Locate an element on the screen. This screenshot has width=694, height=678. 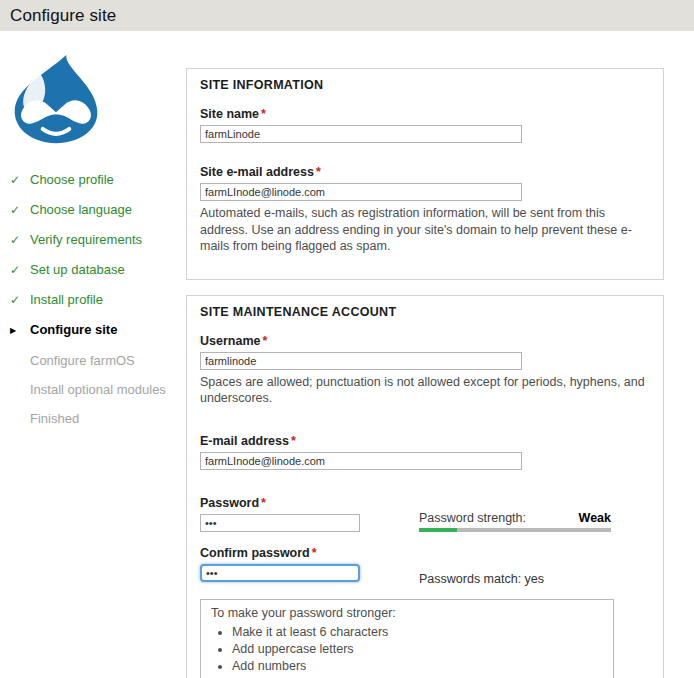
page-title: Configure site is located at coordinates (63, 16).